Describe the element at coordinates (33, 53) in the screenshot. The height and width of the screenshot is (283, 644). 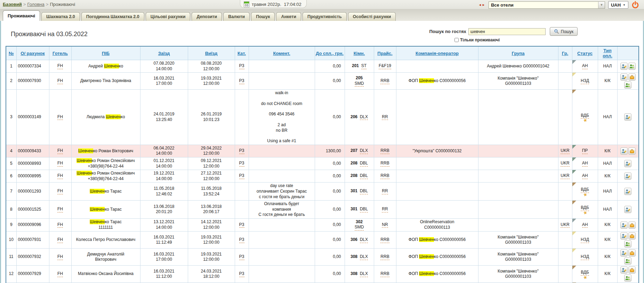
I see `column-header: О/ рахунок` at that location.